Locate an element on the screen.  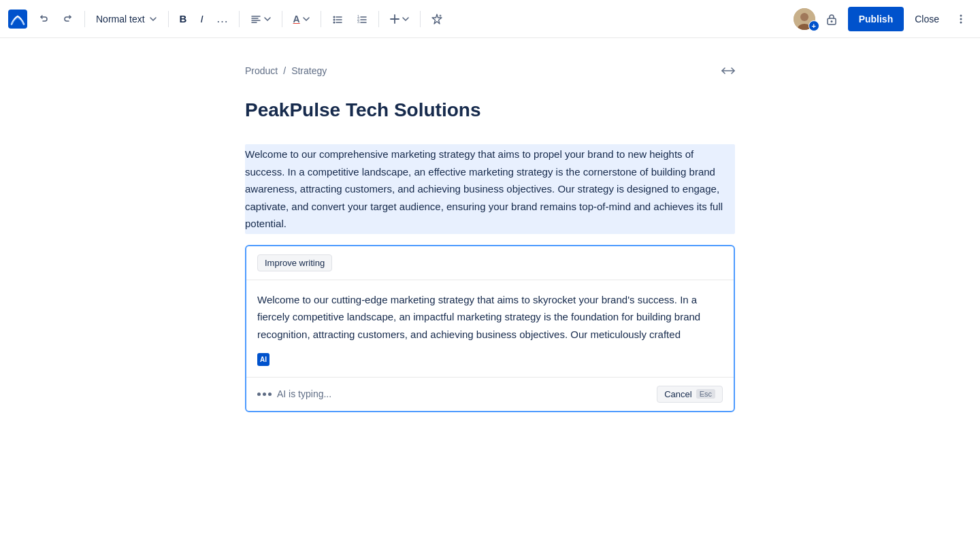
cancel-label: Cancel is located at coordinates (678, 395).